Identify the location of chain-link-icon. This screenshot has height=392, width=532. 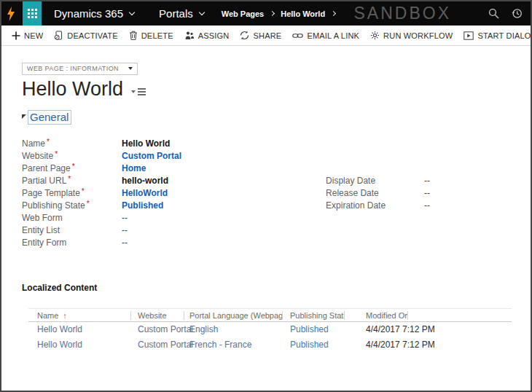
(297, 36).